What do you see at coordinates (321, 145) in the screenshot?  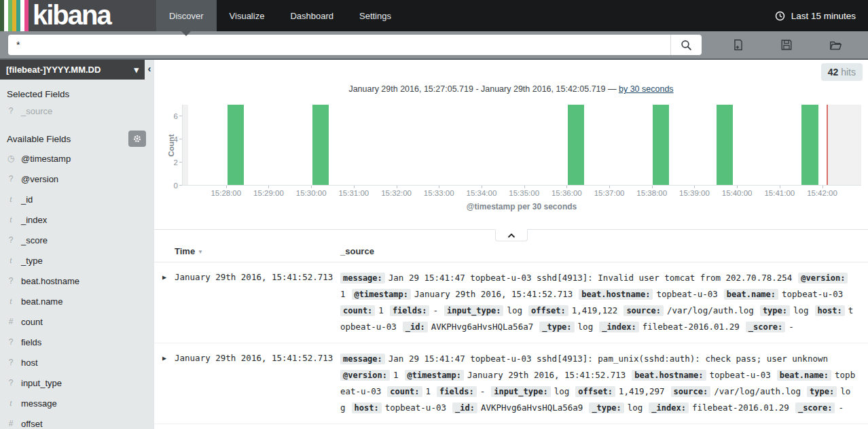 I see `histogram-bar-15:30:00` at bounding box center [321, 145].